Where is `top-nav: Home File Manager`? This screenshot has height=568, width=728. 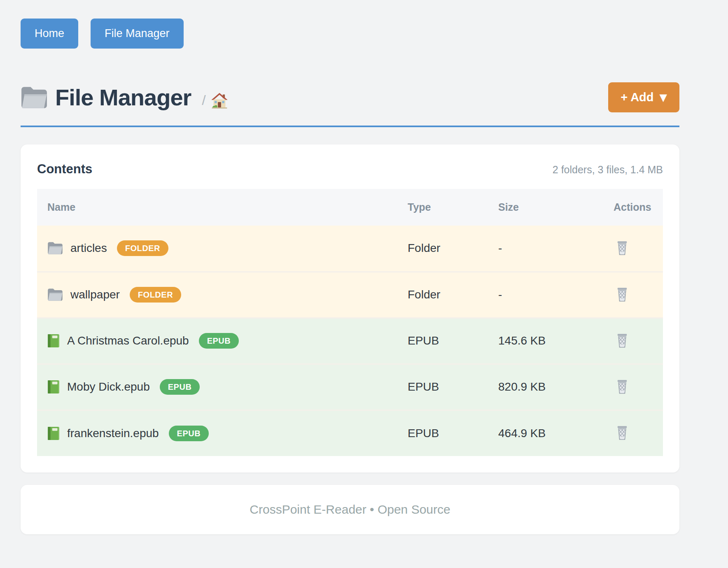
top-nav: Home File Manager is located at coordinates (350, 24).